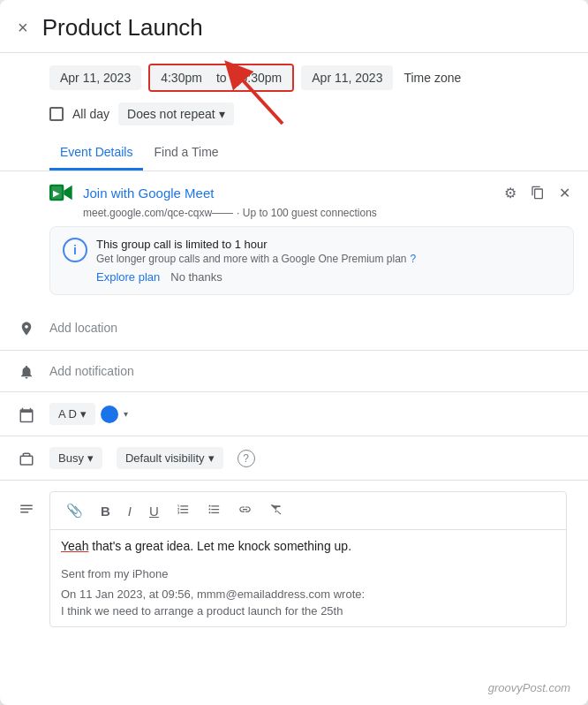 The height and width of the screenshot is (705, 588). What do you see at coordinates (312, 251) in the screenshot?
I see `meet-info-header: i This group call is limited to 1 hour G…` at bounding box center [312, 251].